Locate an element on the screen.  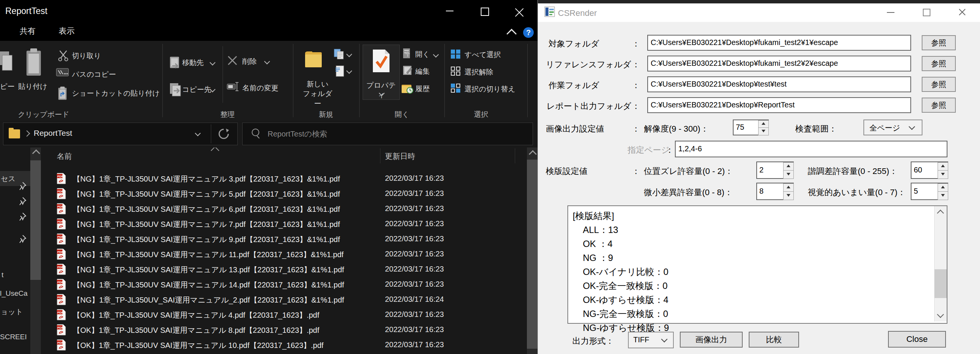
select-none-label: 選択解除 is located at coordinates (479, 72).